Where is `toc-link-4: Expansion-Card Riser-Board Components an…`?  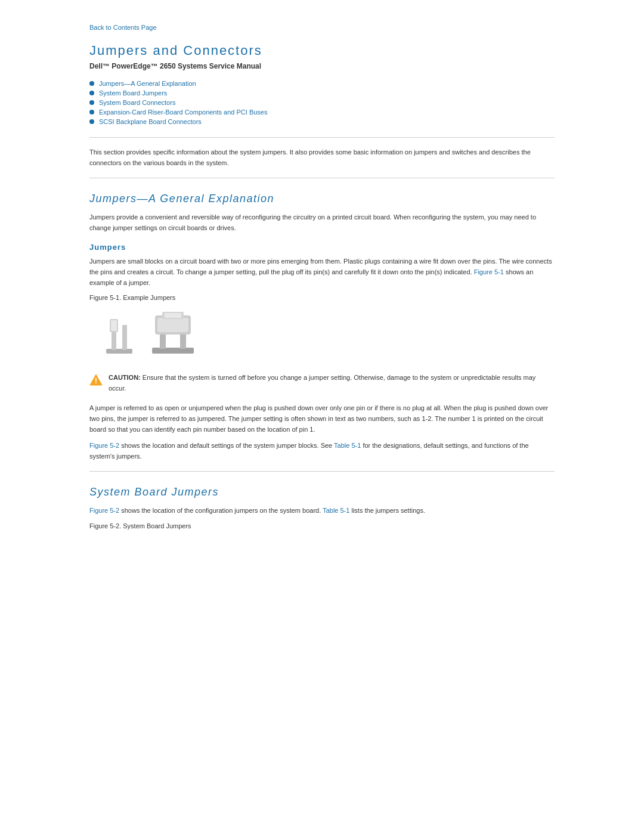 toc-link-4: Expansion-Card Riser-Board Components an… is located at coordinates (183, 112).